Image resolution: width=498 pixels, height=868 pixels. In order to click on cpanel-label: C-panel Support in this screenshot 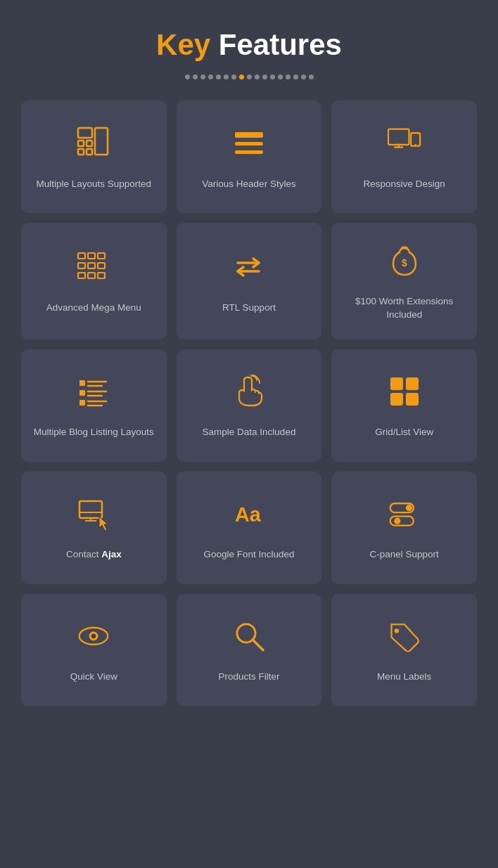, I will do `click(404, 555)`.